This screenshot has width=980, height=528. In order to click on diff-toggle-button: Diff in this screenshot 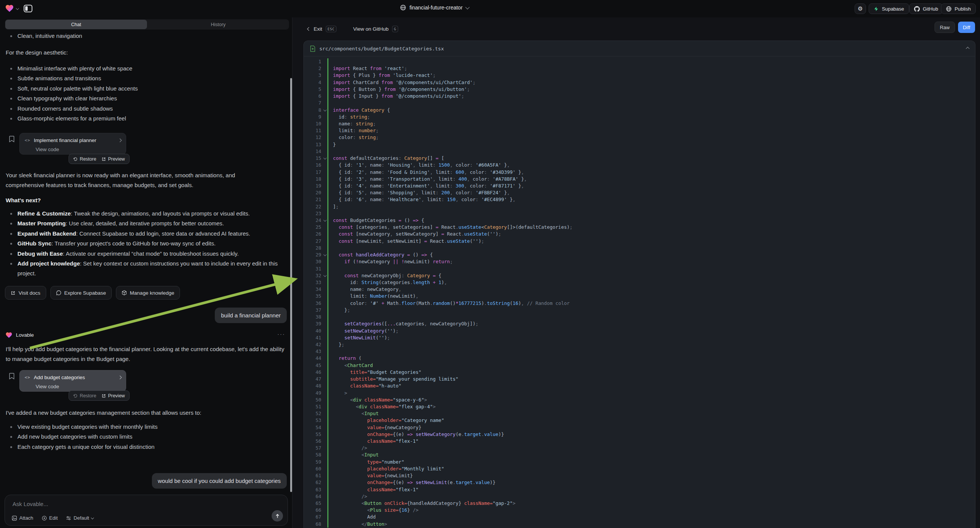, I will do `click(966, 27)`.